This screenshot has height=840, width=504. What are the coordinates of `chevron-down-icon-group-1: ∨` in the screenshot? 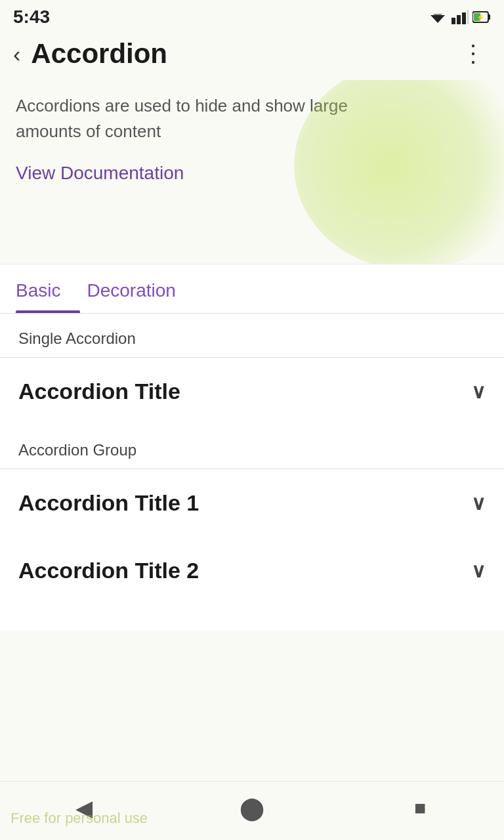 It's located at (478, 503).